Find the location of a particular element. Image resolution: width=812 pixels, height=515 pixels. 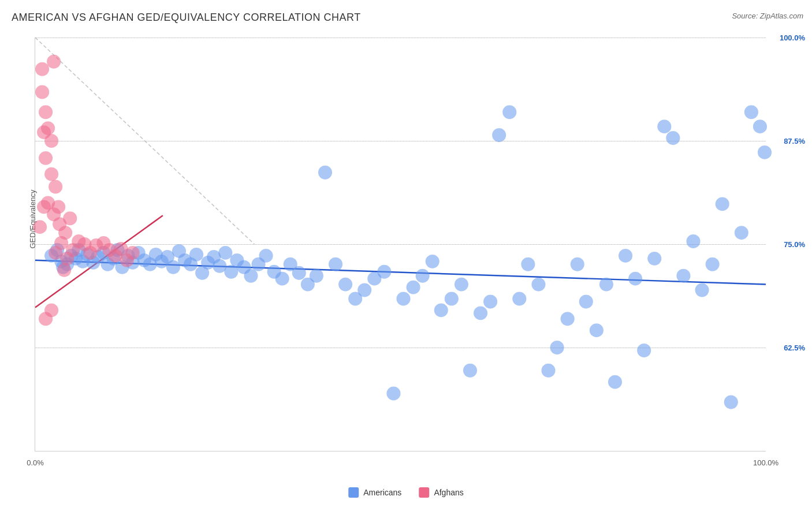

bottom-label-afghans: Afghans is located at coordinates (448, 492).